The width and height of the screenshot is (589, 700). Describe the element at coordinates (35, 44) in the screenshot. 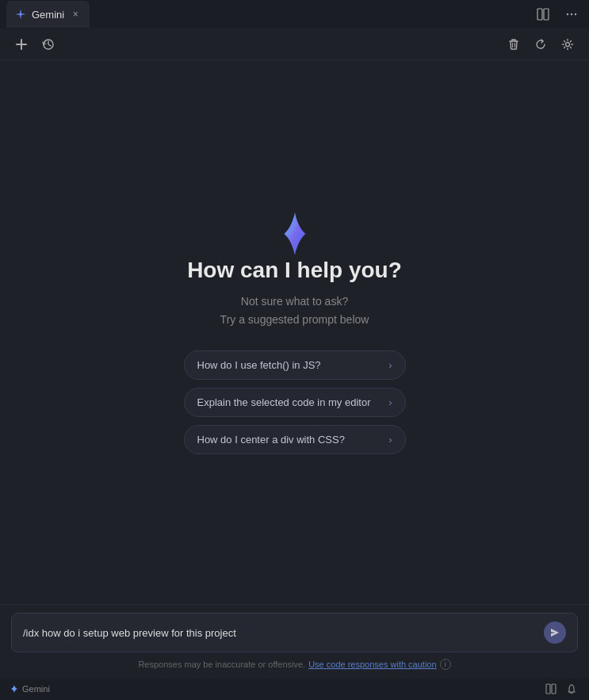

I see `toolbar-left` at that location.